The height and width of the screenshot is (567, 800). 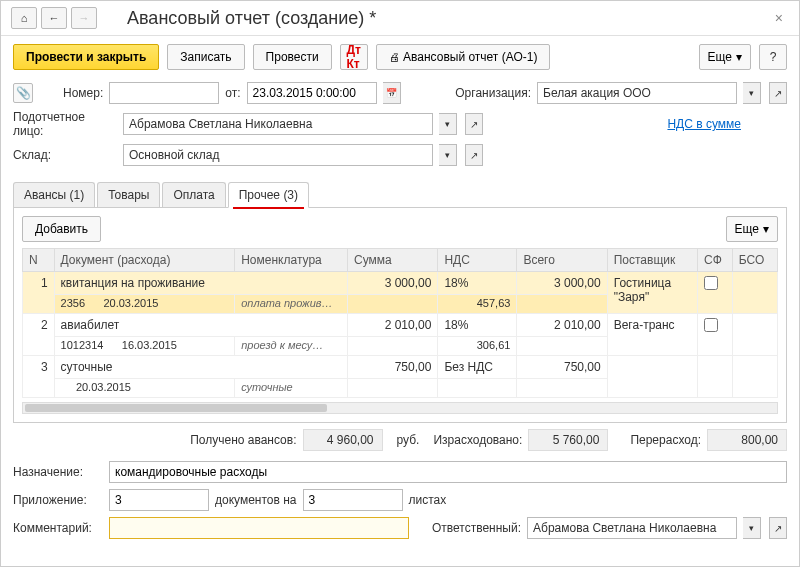 I want to click on overrun-label: Перерасход:, so click(x=666, y=440).